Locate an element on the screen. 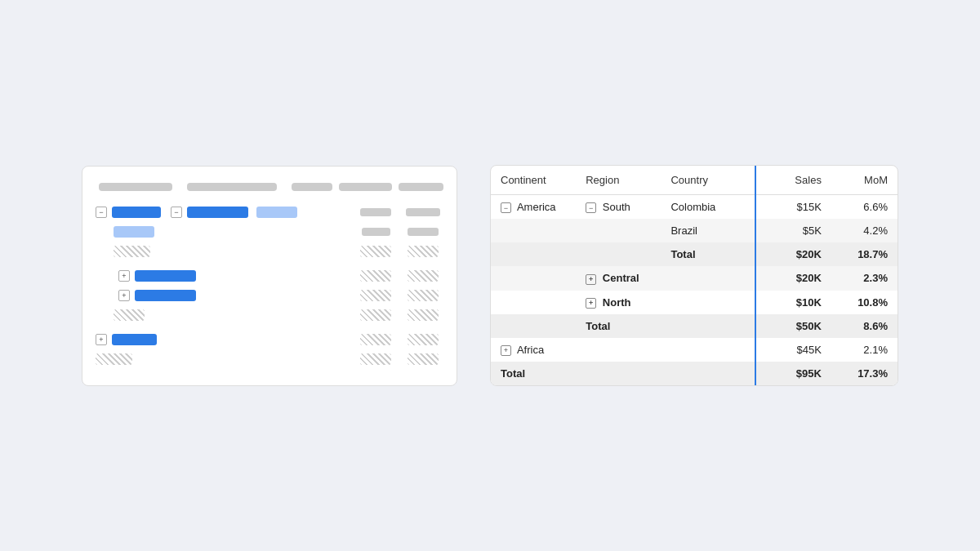 Image resolution: width=980 pixels, height=551 pixels. toggle-central-icon: + is located at coordinates (591, 279).